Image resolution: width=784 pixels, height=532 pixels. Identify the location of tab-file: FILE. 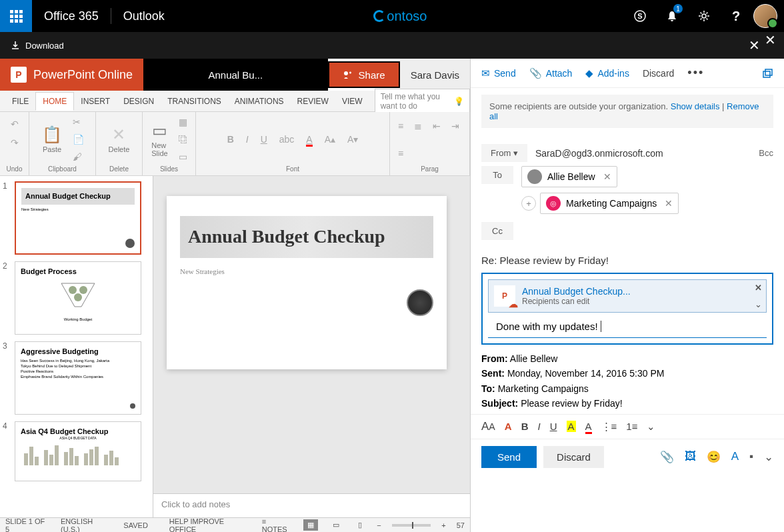
(20, 101).